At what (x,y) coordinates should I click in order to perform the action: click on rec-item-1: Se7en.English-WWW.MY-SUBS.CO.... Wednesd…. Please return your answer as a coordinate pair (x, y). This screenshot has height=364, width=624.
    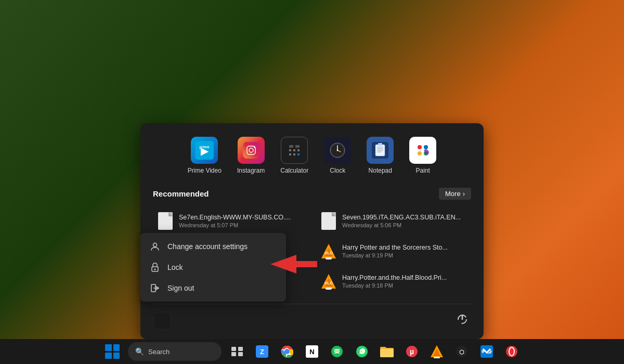
    Looking at the image, I should click on (230, 221).